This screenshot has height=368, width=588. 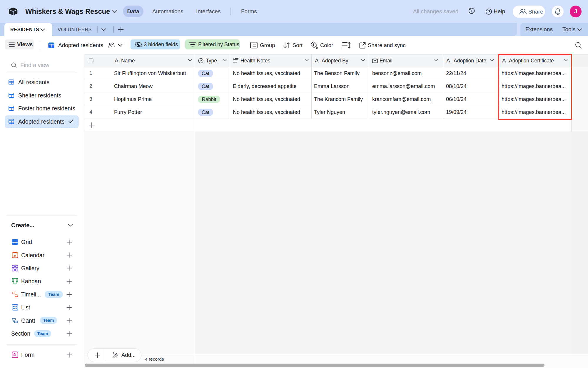 What do you see at coordinates (15, 256) in the screenshot?
I see `svg-text: 31` at bounding box center [15, 256].